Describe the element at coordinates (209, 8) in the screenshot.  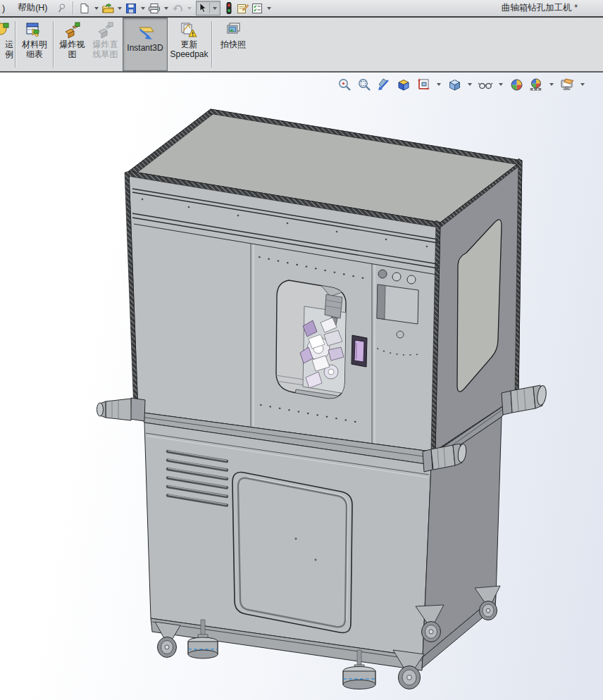
I see `select-tool-group` at that location.